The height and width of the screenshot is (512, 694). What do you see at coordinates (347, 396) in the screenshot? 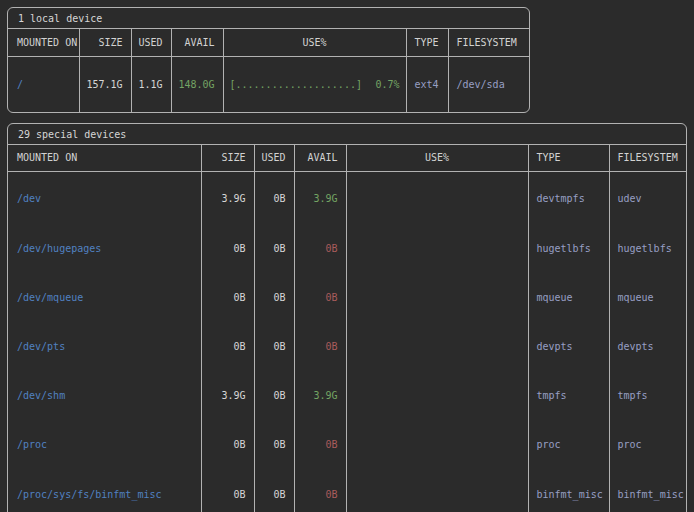
I see `mount-row: /dev/shm 3.9G 0B 3.9G tmpfs tmpfs` at bounding box center [347, 396].